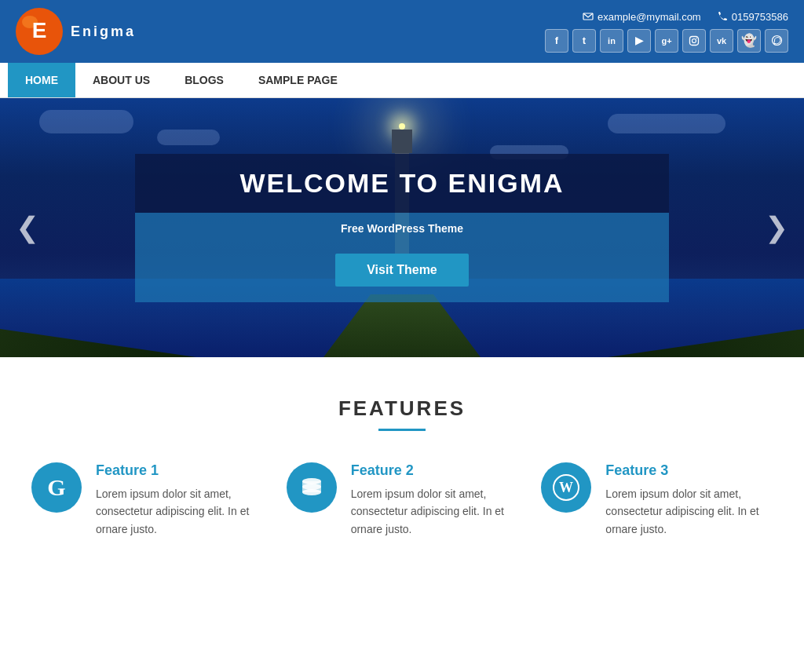 The image size is (804, 672). What do you see at coordinates (204, 80) in the screenshot?
I see `nav-blogs: BLOGS` at bounding box center [204, 80].